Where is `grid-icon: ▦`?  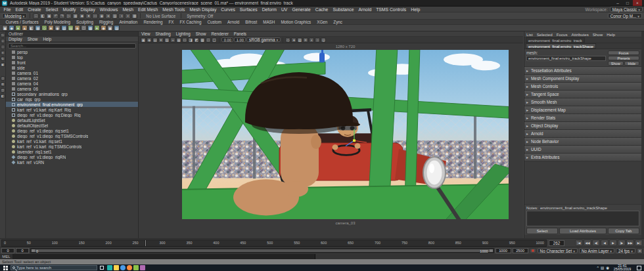
grid-icon: ▦ is located at coordinates (179, 40).